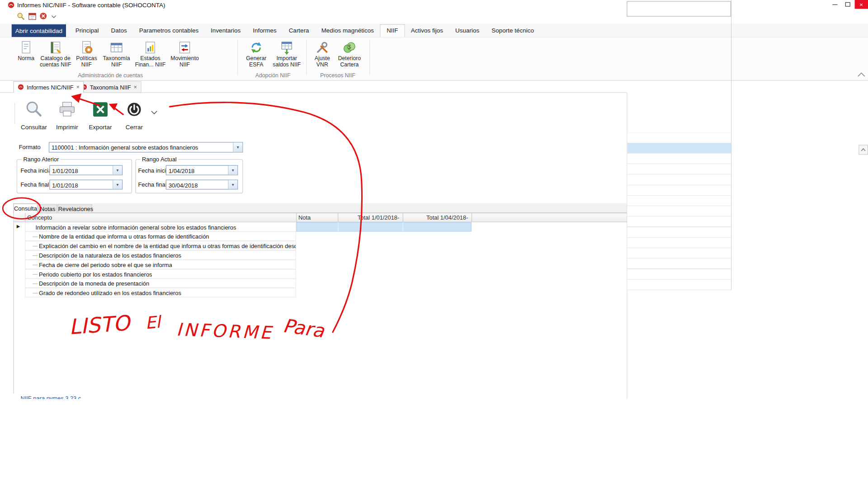  What do you see at coordinates (41, 159) in the screenshot?
I see `rango-anterior-title: Rango Aterior` at bounding box center [41, 159].